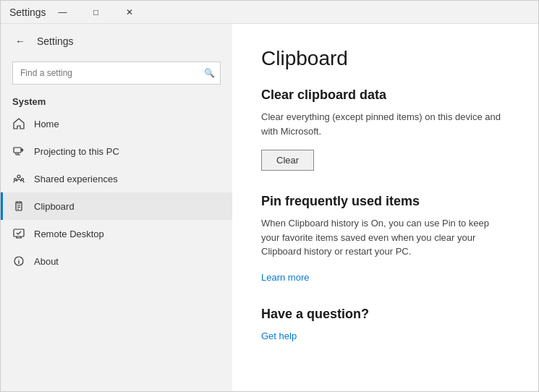 This screenshot has width=539, height=392. What do you see at coordinates (19, 151) in the screenshot?
I see `projecting-icon` at bounding box center [19, 151].